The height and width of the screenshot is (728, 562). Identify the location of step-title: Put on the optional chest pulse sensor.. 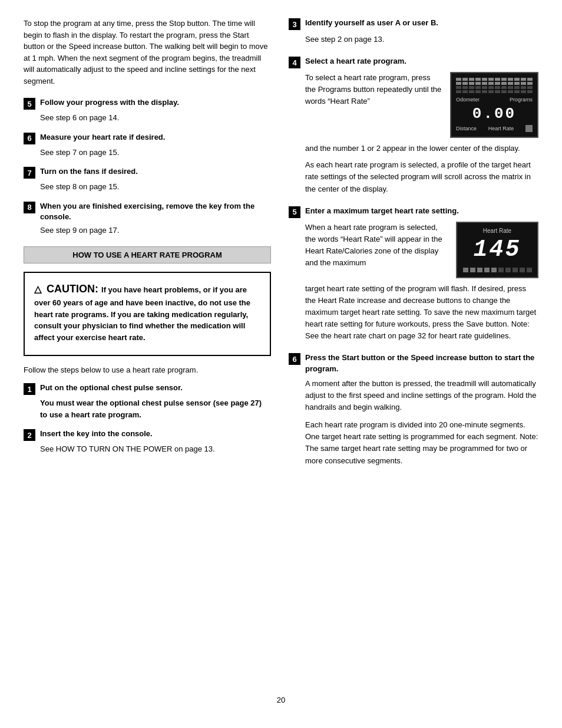
(111, 388).